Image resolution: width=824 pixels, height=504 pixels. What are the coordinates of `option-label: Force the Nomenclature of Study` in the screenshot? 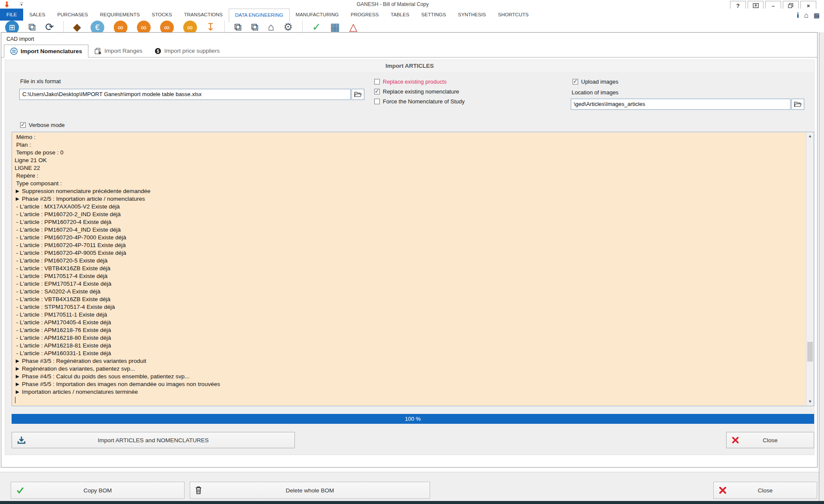 It's located at (424, 101).